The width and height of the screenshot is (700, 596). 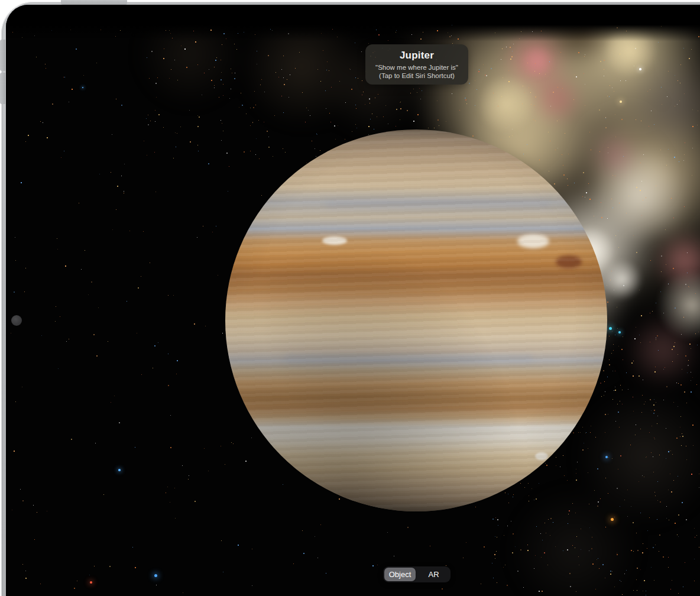 What do you see at coordinates (94, 2) in the screenshot?
I see `top-button` at bounding box center [94, 2].